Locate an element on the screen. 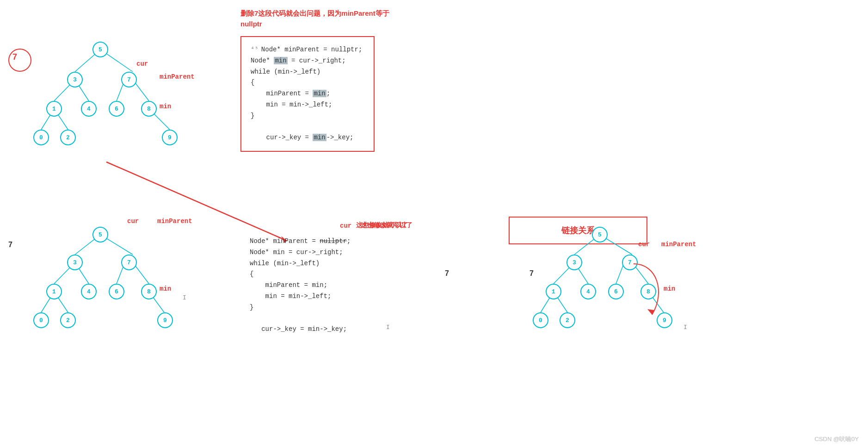 The width and height of the screenshot is (868, 448). bcode-line-6: min = min->_left; is located at coordinates (300, 297).